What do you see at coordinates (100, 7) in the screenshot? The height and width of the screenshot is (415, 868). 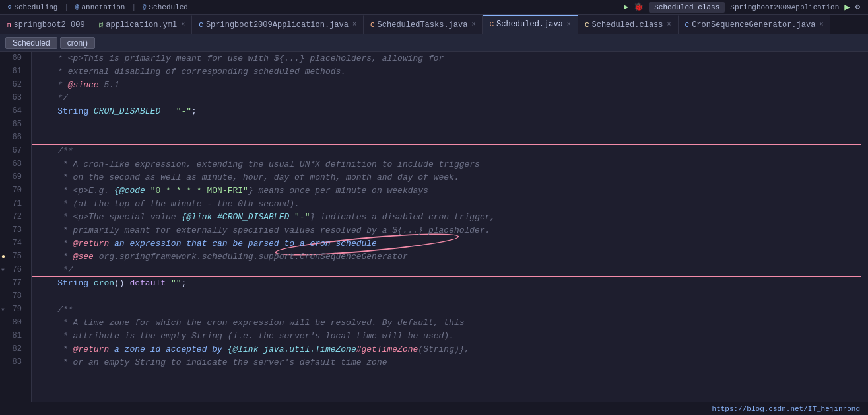 I see `top-bar-annotation: @ annotation` at bounding box center [100, 7].